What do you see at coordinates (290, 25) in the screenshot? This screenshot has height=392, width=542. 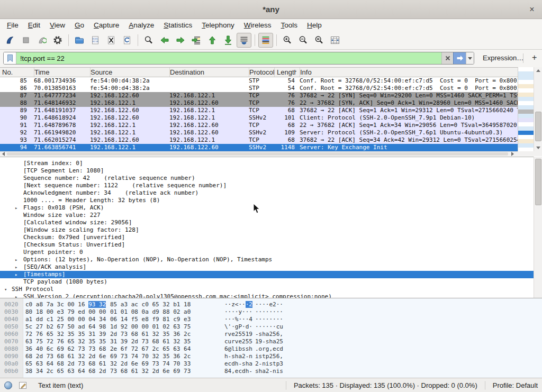 I see `menu-tools: Tools` at bounding box center [290, 25].